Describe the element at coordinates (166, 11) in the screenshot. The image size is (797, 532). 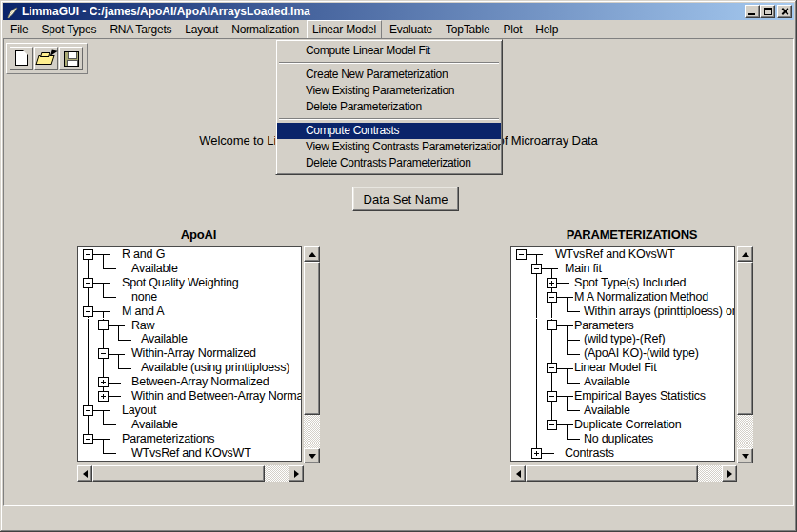
I see `window-title: LimmaGUI - C:/james/ApoAI/ApoAIArraysLoa…` at that location.